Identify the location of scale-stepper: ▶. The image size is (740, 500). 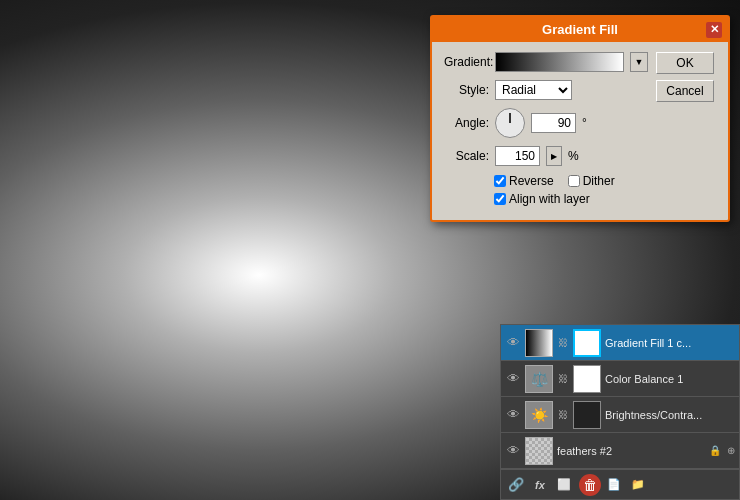
(554, 156).